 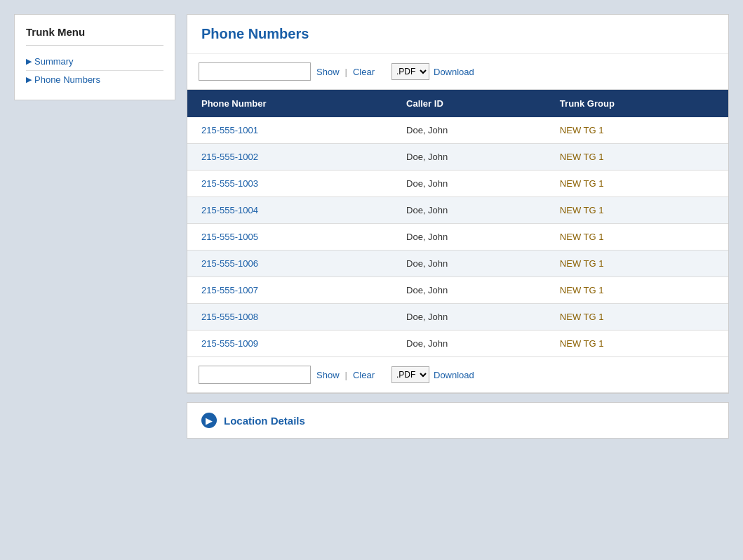 I want to click on table-row: 215-555-1006Doe, JohnNEW TG 1, so click(x=457, y=264).